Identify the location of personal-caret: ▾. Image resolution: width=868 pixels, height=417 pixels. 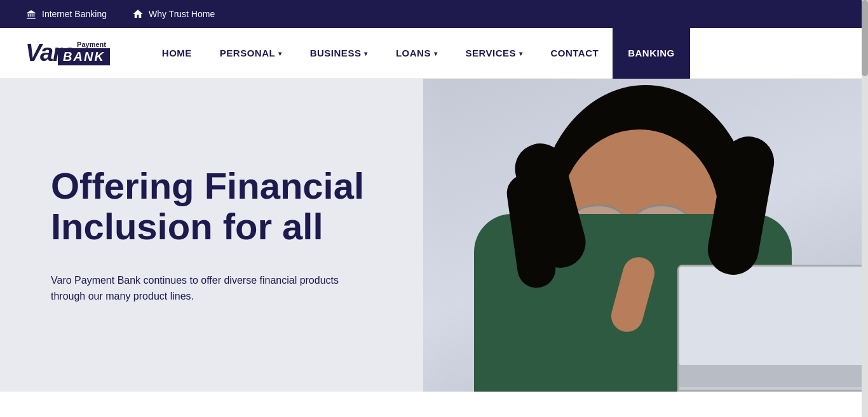
(280, 53).